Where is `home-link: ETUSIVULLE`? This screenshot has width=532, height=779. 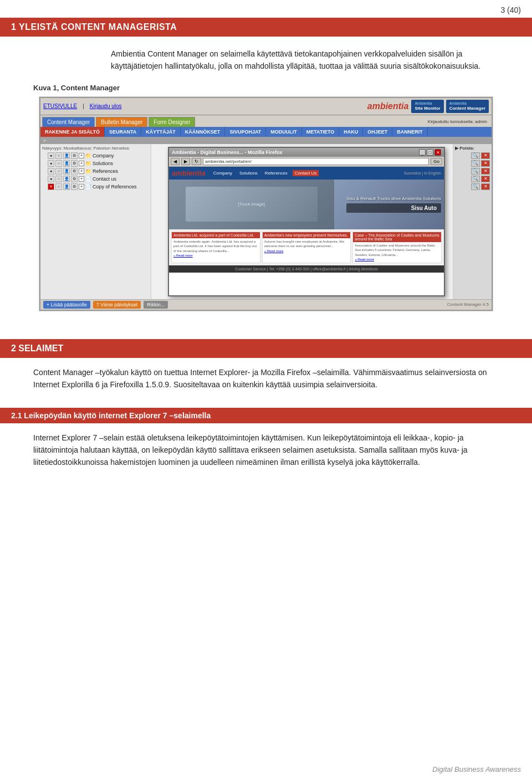 home-link: ETUSIVULLE is located at coordinates (60, 106).